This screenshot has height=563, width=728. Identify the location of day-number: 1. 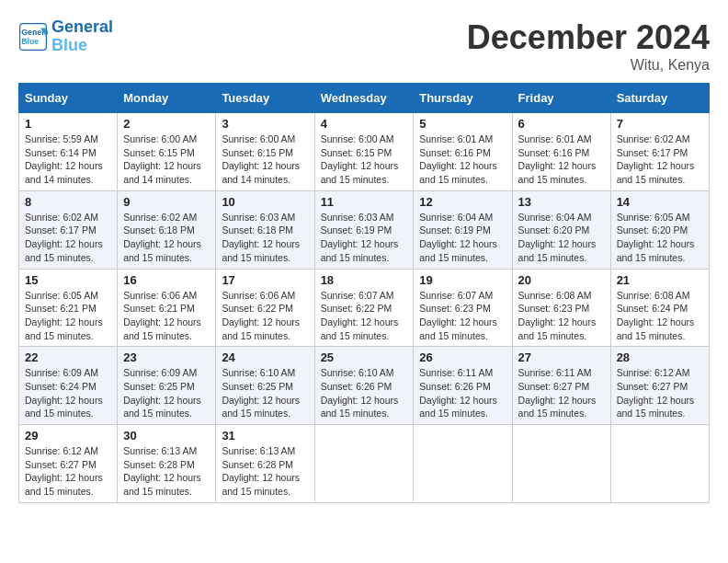
(68, 123).